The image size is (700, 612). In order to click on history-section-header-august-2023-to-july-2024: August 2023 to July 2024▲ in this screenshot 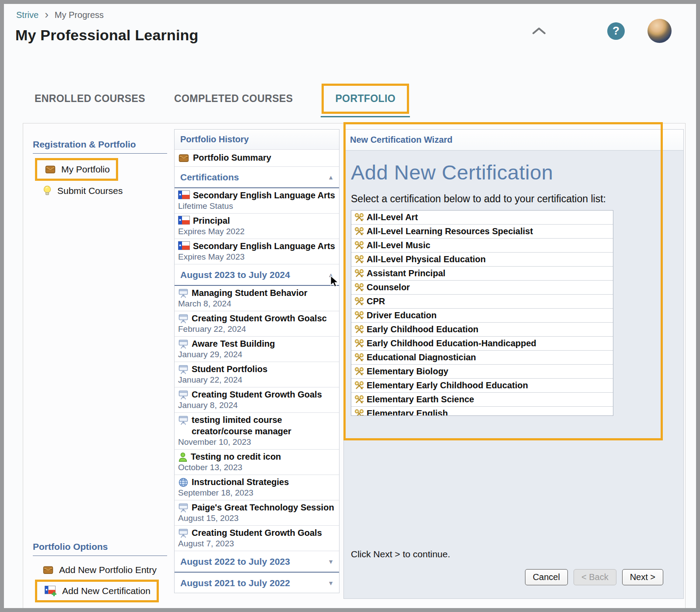, I will do `click(257, 275)`.